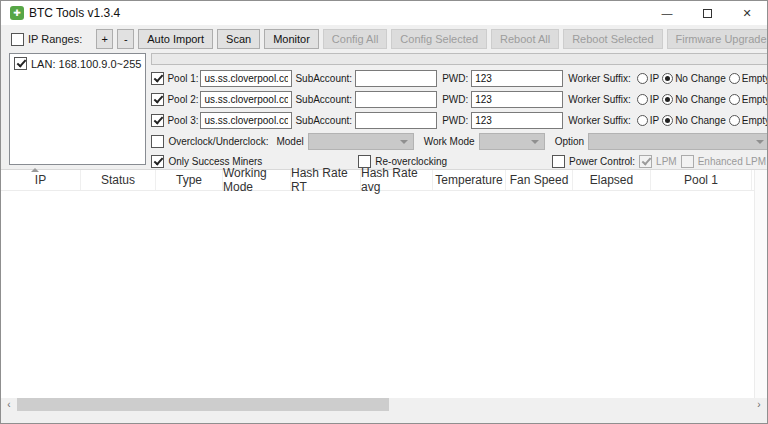 This screenshot has width=768, height=424. I want to click on ip-ranges-label: IP Ranges:, so click(55, 39).